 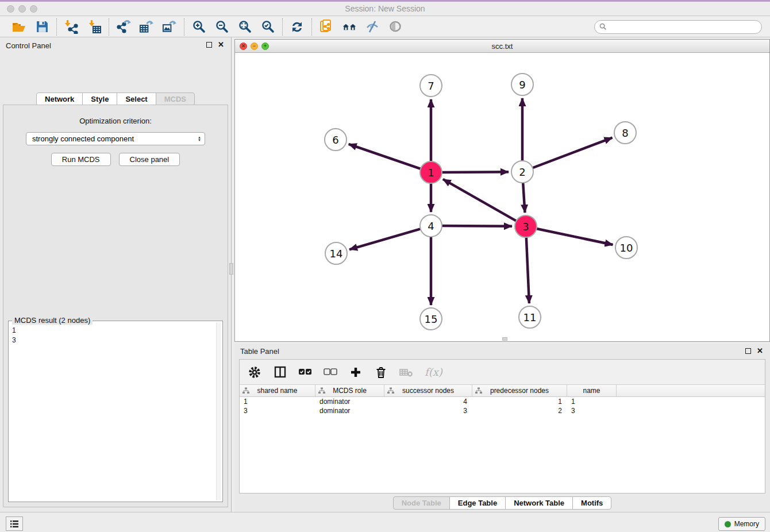 I want to click on tab-edge-table: Edge Table, so click(x=478, y=503).